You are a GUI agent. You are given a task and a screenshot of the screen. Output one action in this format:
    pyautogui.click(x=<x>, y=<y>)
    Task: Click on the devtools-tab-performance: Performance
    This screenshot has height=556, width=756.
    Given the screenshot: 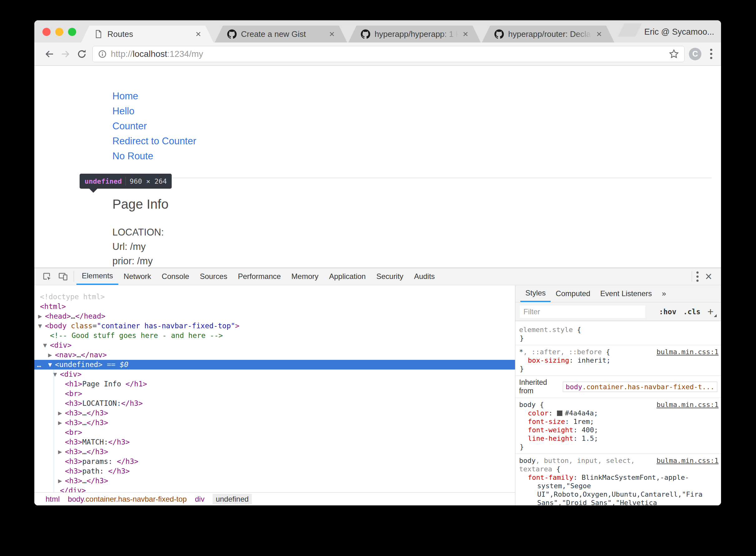 What is the action you would take?
    pyautogui.click(x=259, y=276)
    